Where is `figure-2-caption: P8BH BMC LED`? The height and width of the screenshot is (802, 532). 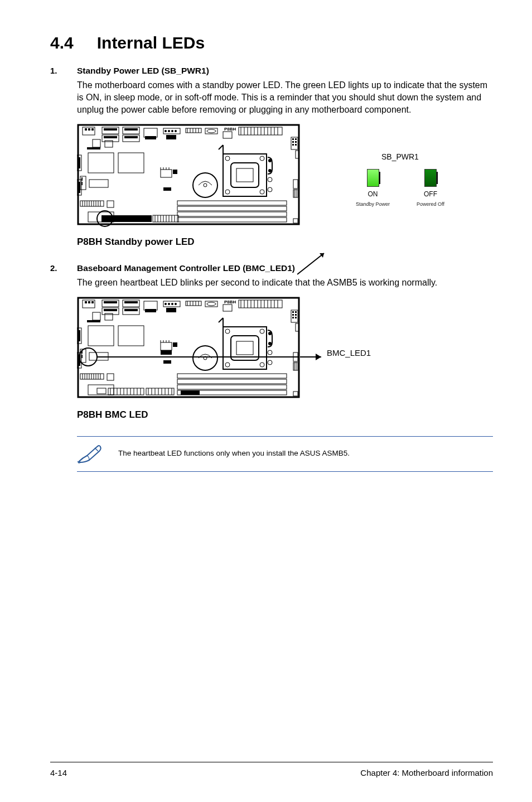 figure-2-caption: P8BH BMC LED is located at coordinates (285, 415).